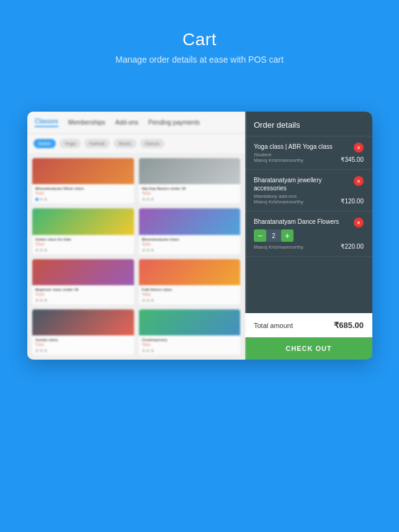 The image size is (399, 532). I want to click on order-item: Yoga class | ABR Yoga class Student: Man…, so click(309, 153).